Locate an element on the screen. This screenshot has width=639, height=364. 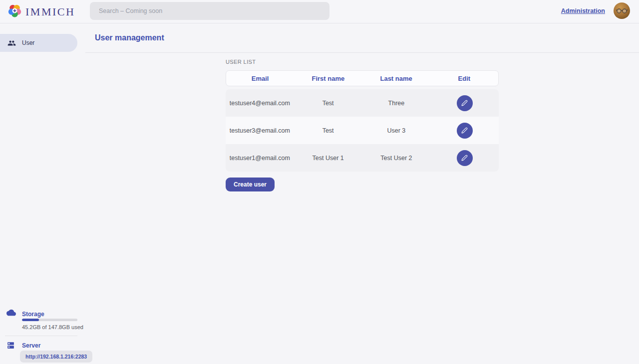
column-header-email: Email is located at coordinates (260, 79).